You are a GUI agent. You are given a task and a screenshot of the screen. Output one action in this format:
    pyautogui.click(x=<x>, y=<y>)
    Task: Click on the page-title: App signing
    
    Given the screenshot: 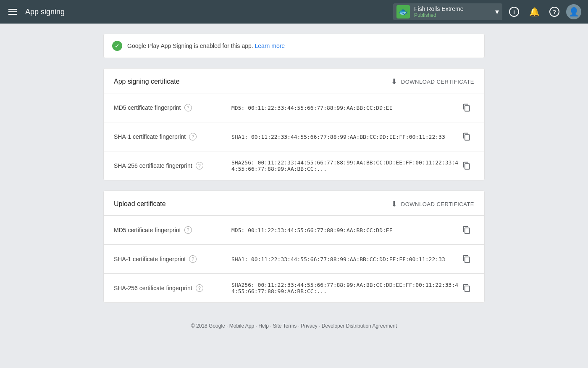 What is the action you would take?
    pyautogui.click(x=45, y=12)
    